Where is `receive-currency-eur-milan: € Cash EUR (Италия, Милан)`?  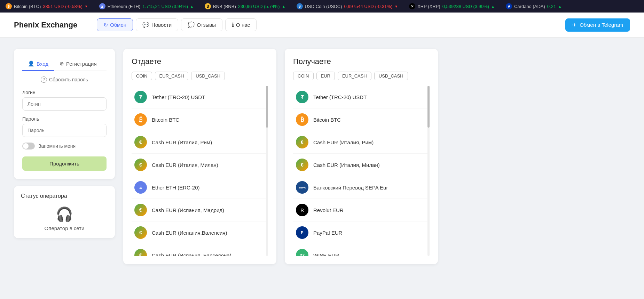 receive-currency-eur-milan: € Cash EUR (Италия, Милан) is located at coordinates (361, 165).